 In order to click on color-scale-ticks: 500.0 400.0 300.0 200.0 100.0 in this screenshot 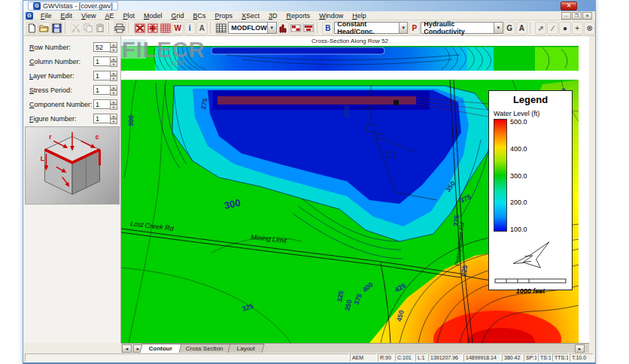, I will do `click(519, 176)`.